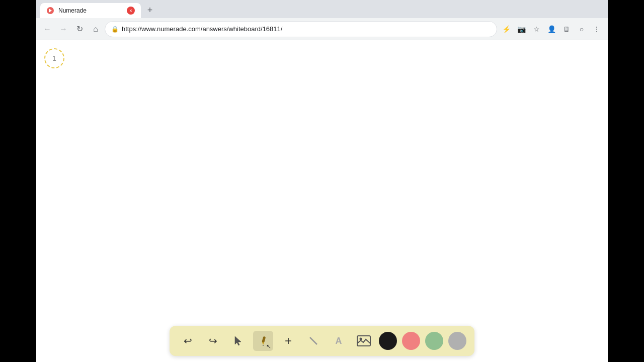 The height and width of the screenshot is (362, 644). I want to click on page-number: 1, so click(54, 58).